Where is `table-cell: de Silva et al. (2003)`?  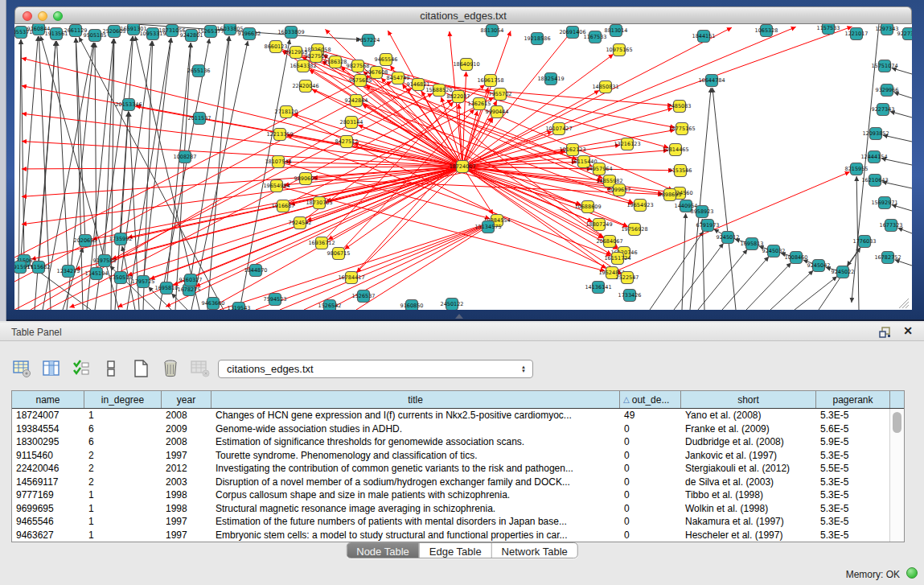 table-cell: de Silva et al. (2003) is located at coordinates (749, 483).